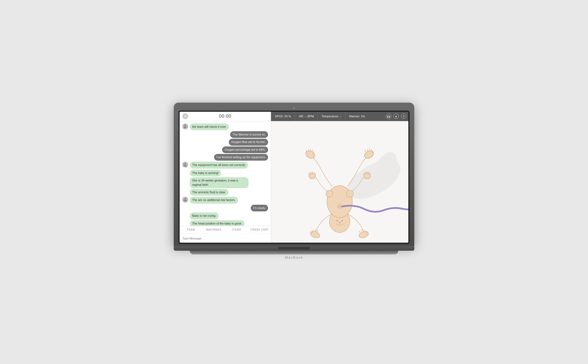 This screenshot has height=364, width=588. What do you see at coordinates (225, 116) in the screenshot?
I see `timer-display: 00:00` at bounding box center [225, 116].